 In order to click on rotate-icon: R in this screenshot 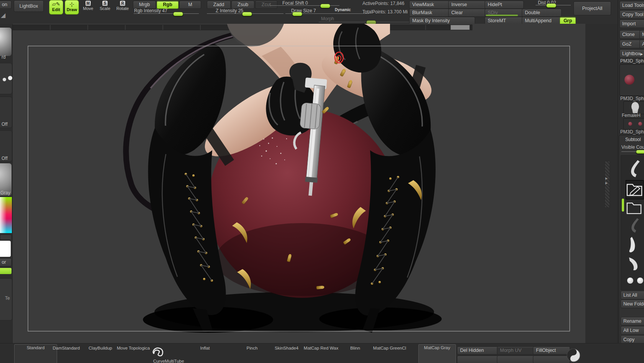, I will do `click(123, 3)`.